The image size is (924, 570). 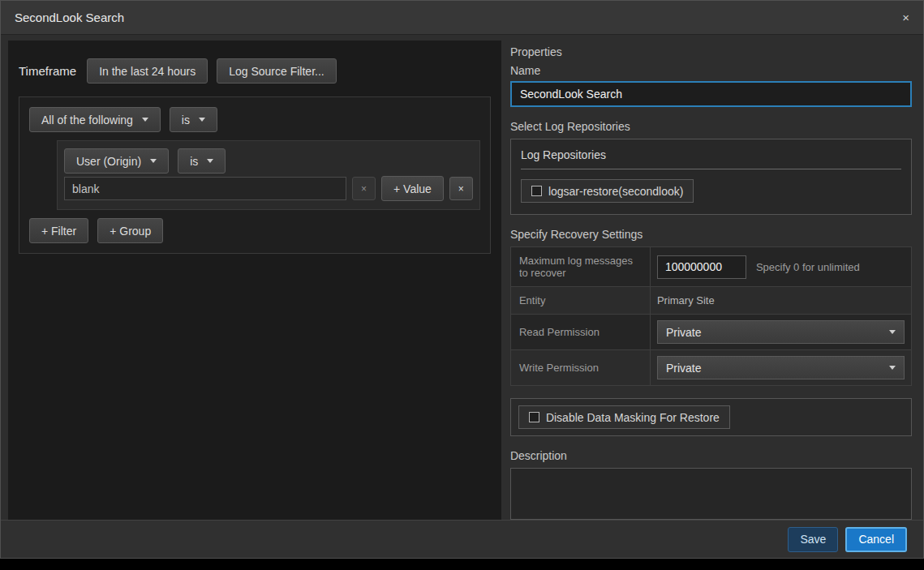 What do you see at coordinates (461, 188) in the screenshot?
I see `remove-filter-button: ×` at bounding box center [461, 188].